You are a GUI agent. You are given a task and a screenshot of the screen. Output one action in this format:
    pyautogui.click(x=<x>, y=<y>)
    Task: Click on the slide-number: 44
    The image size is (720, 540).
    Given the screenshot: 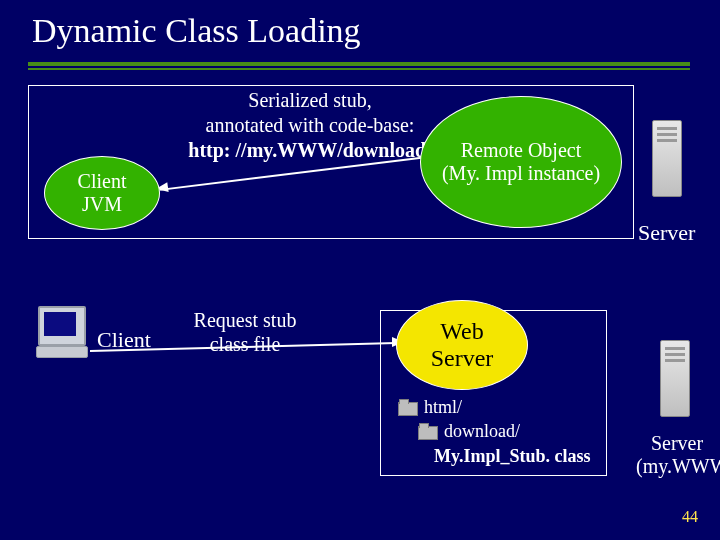 What is the action you would take?
    pyautogui.click(x=690, y=517)
    